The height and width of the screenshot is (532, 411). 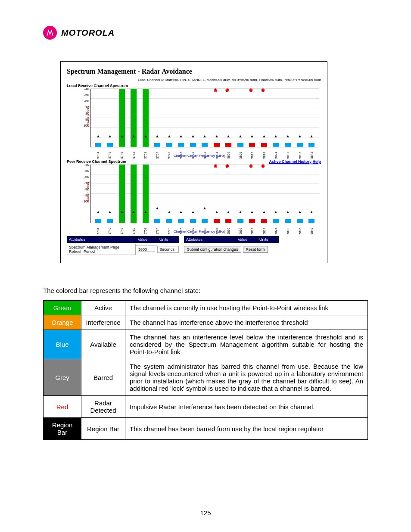 I want to click on x-tick: 5764, so click(x=157, y=156).